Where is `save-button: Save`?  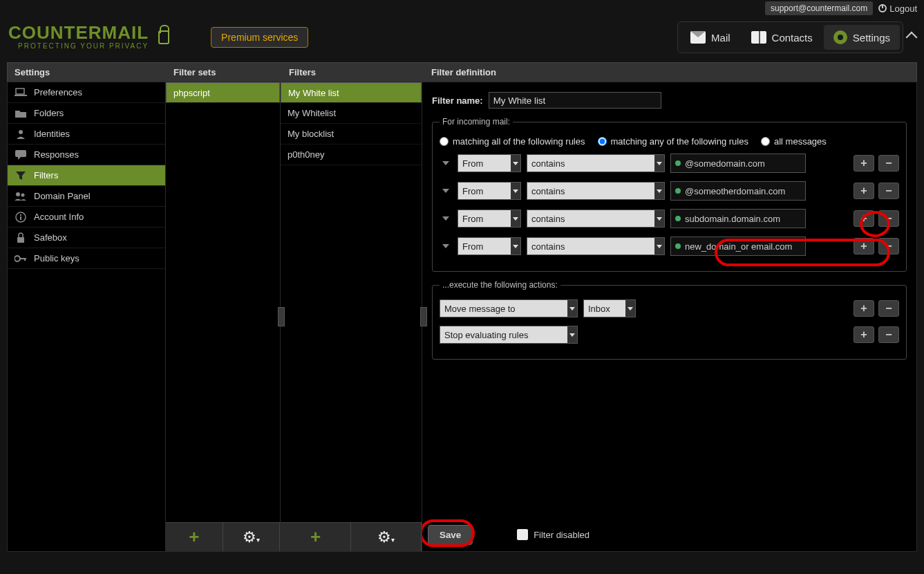
save-button: Save is located at coordinates (451, 535).